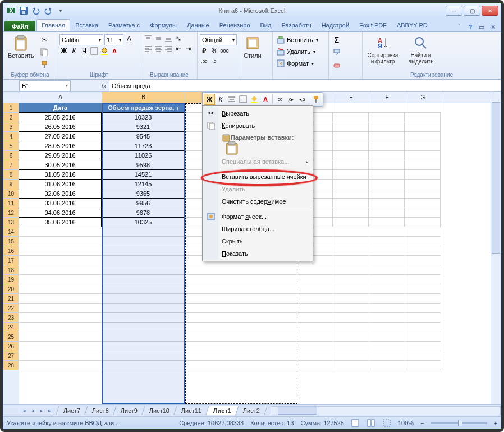 Image resolution: width=504 pixels, height=432 pixels. I want to click on cell-A13: 05.06.2016, so click(60, 222).